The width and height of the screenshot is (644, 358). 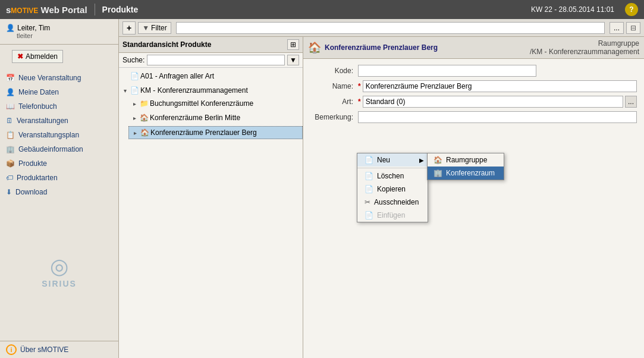 What do you see at coordinates (390, 28) in the screenshot?
I see `global-search-input` at bounding box center [390, 28].